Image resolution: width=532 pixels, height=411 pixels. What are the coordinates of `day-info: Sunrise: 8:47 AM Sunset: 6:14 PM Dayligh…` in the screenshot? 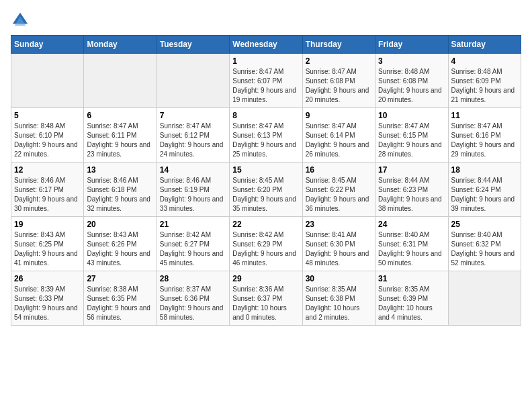 It's located at (339, 140).